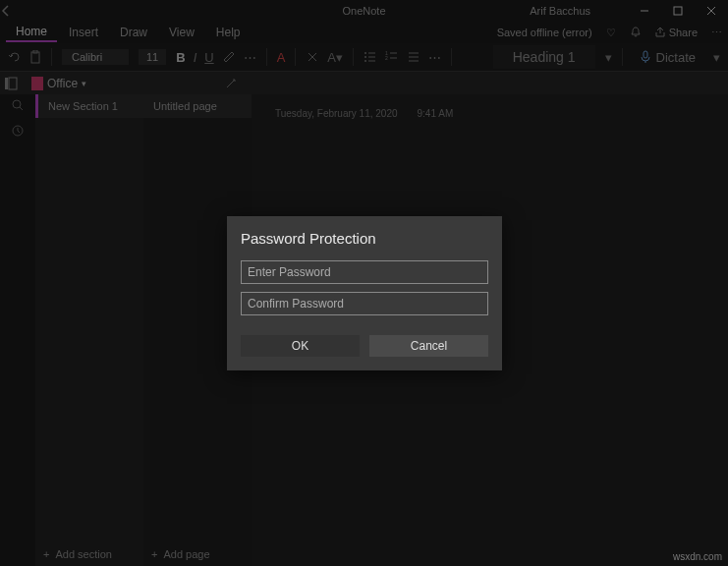  Describe the element at coordinates (197, 554) in the screenshot. I see `add-page-button: + Add page` at that location.